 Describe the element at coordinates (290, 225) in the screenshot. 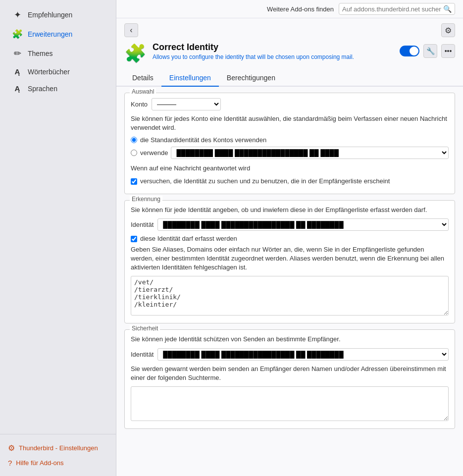

I see `erkennung-identitaet-row: Identität ████████ ████ ████████████████…` at that location.